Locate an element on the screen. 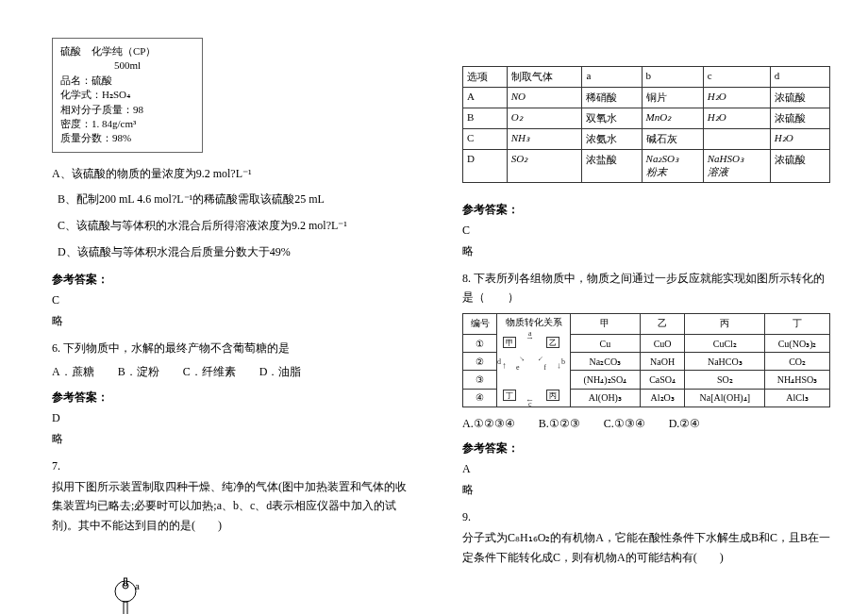 The image size is (868, 614). q7-skip: 略 is located at coordinates (646, 251).